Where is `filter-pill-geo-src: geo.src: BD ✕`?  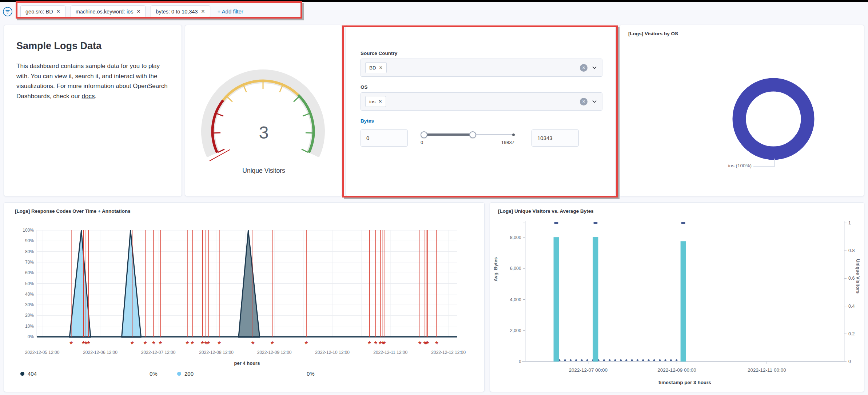 filter-pill-geo-src: geo.src: BD ✕ is located at coordinates (43, 12).